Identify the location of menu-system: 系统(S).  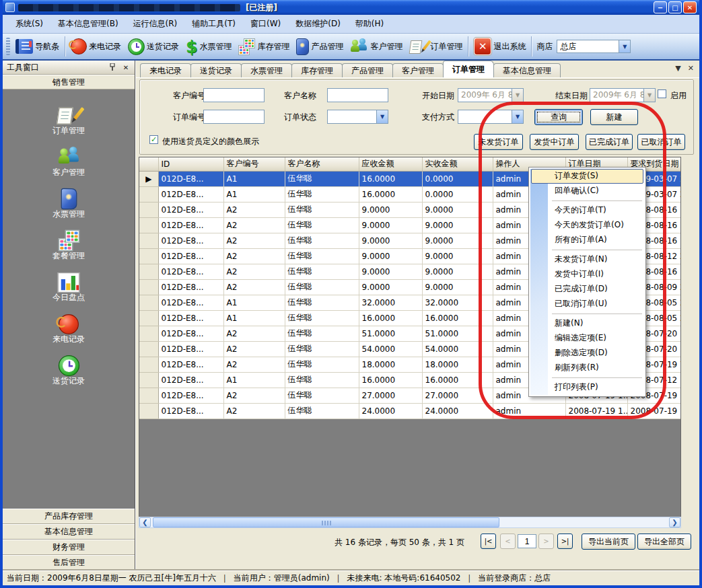
(30, 24).